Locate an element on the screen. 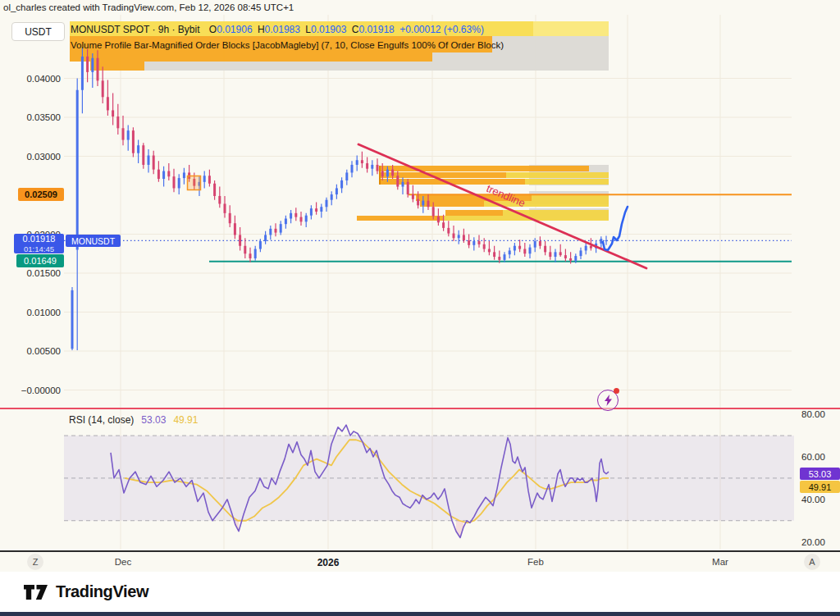  ohlc-high-label: H is located at coordinates (261, 30).